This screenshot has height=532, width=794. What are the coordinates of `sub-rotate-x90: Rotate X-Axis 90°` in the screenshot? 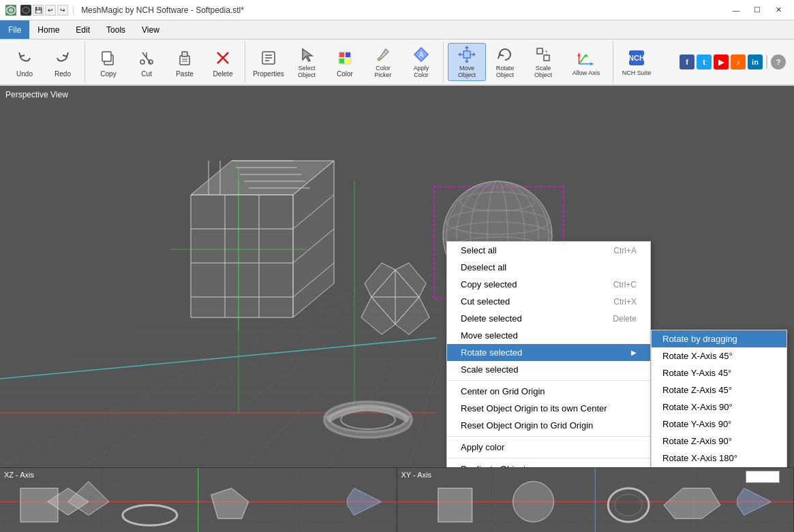 It's located at (719, 407).